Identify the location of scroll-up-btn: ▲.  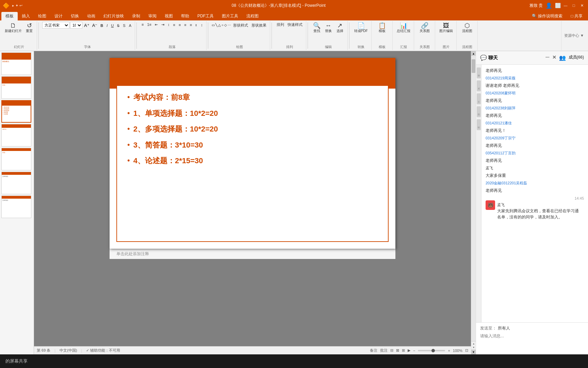
(474, 53).